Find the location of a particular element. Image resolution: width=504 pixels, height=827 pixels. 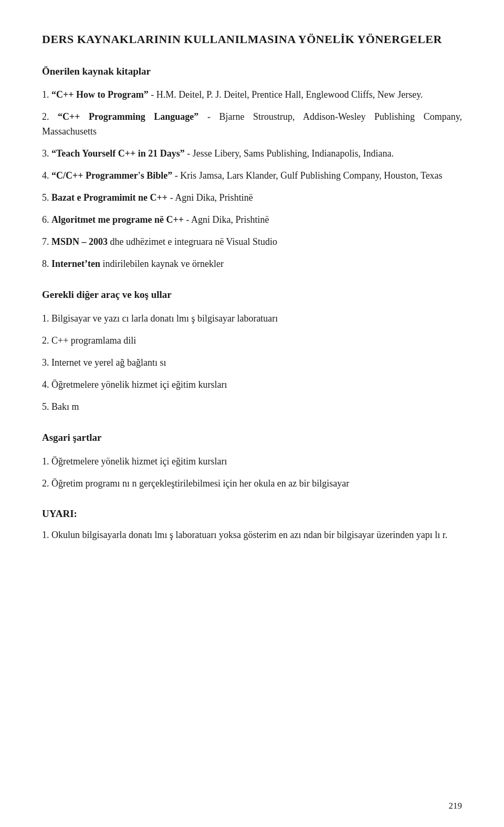

book-rest-6: - Agni Dika, Prishtinë is located at coordinates (227, 220).